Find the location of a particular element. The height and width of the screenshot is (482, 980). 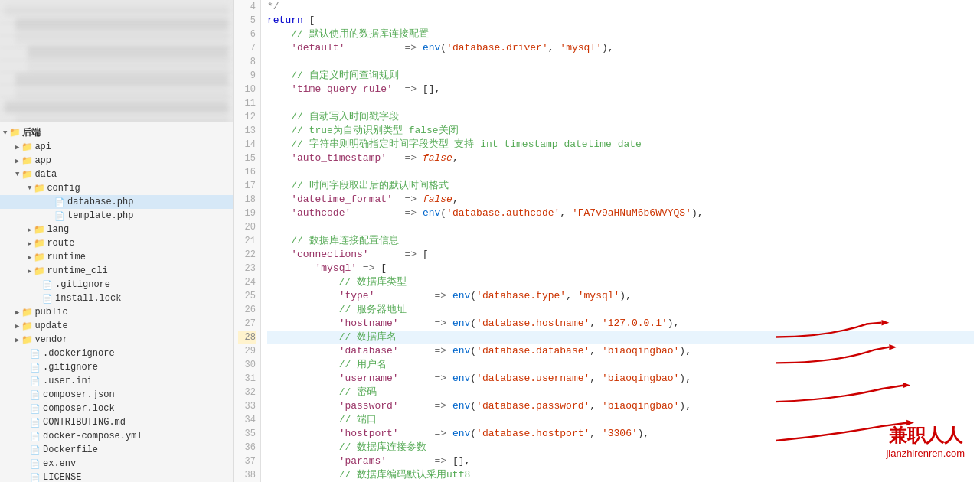

tree-item-gitignore: 📄 .gitignore is located at coordinates (116, 367).